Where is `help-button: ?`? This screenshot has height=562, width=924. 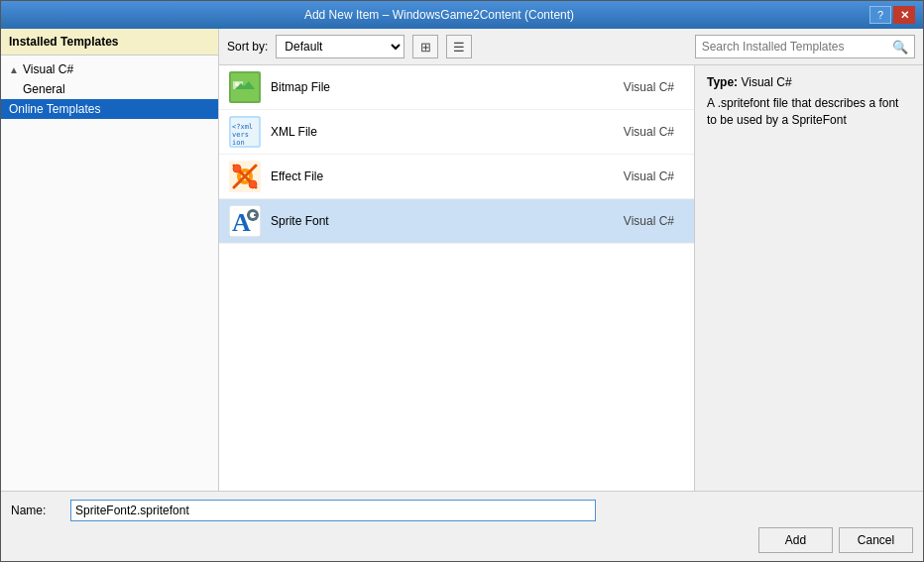 help-button: ? is located at coordinates (880, 15).